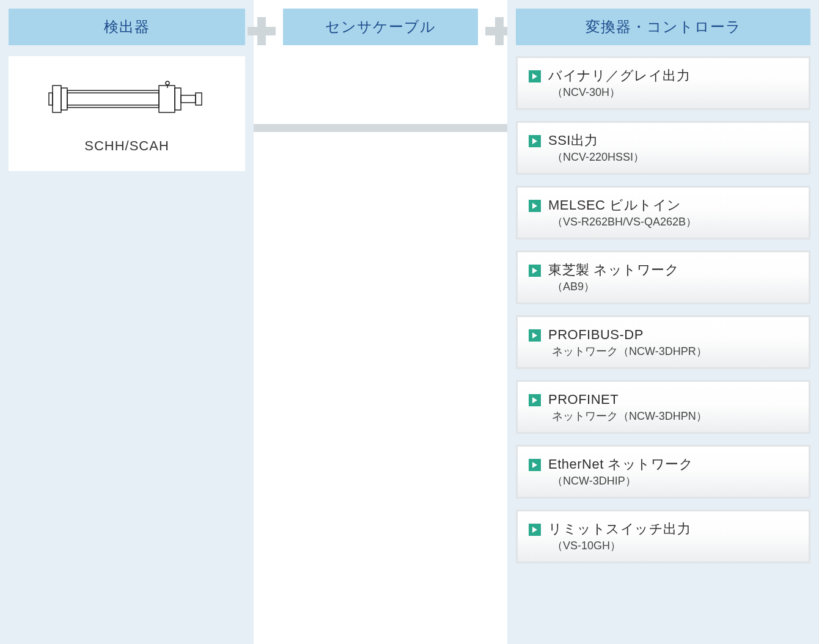  Describe the element at coordinates (628, 335) in the screenshot. I see `controller-title: PROFIBUS-DP` at that location.